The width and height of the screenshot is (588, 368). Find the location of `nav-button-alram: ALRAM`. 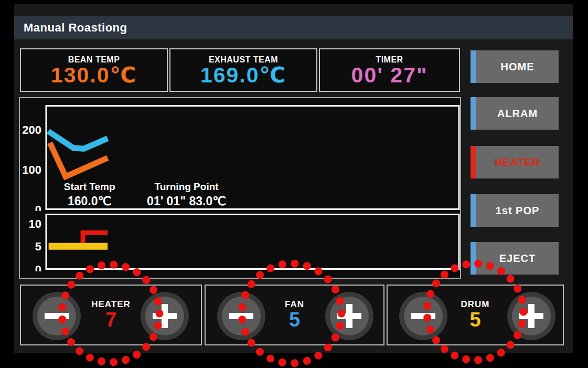

nav-button-alram: ALRAM is located at coordinates (515, 113).